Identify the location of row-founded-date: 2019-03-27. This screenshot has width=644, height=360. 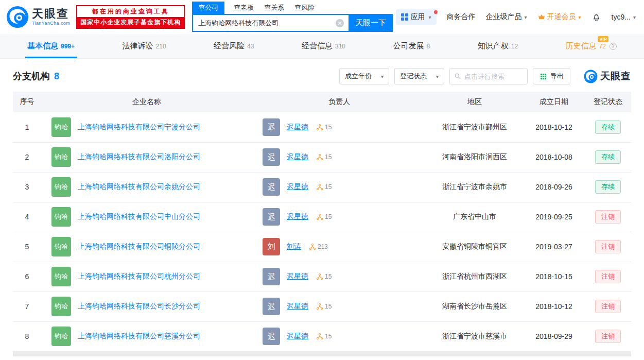
(554, 247).